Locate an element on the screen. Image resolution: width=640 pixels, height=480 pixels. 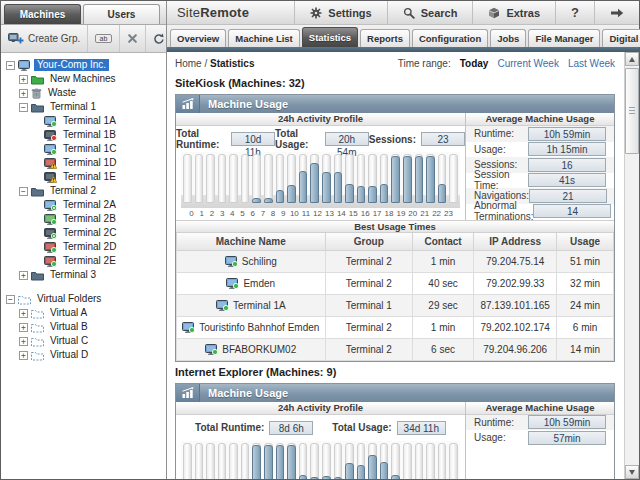
sidebar-tab-users: Users is located at coordinates (122, 14).